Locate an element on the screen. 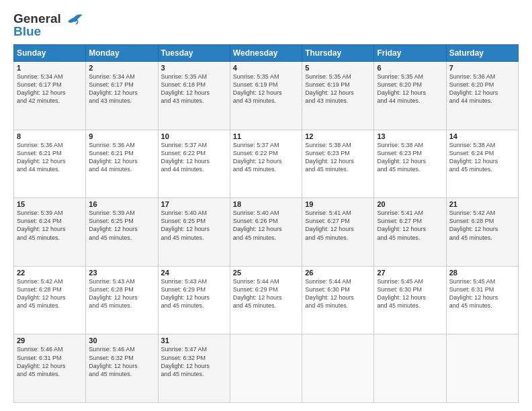 The image size is (532, 411). header-tuesday: Tuesday is located at coordinates (193, 54).